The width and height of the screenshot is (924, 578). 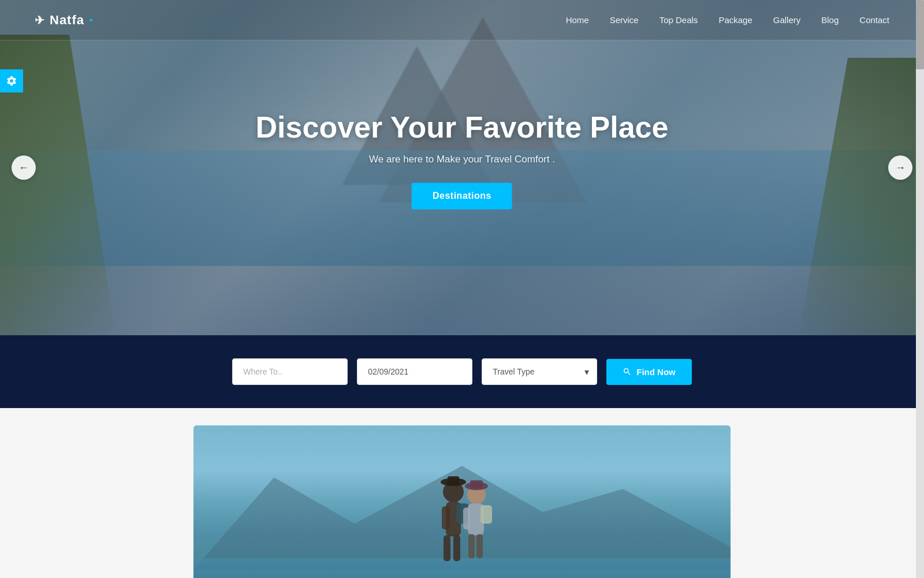 What do you see at coordinates (539, 372) in the screenshot?
I see `travel-type-wrapper: Travel Type Flight Hotel Tour Cruise` at bounding box center [539, 372].